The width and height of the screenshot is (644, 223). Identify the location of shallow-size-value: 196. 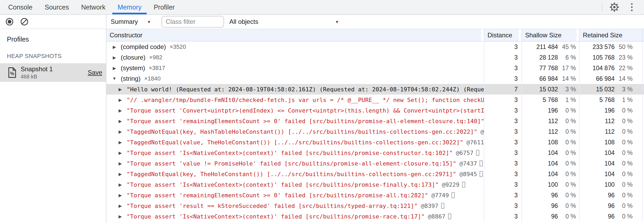
(540, 111).